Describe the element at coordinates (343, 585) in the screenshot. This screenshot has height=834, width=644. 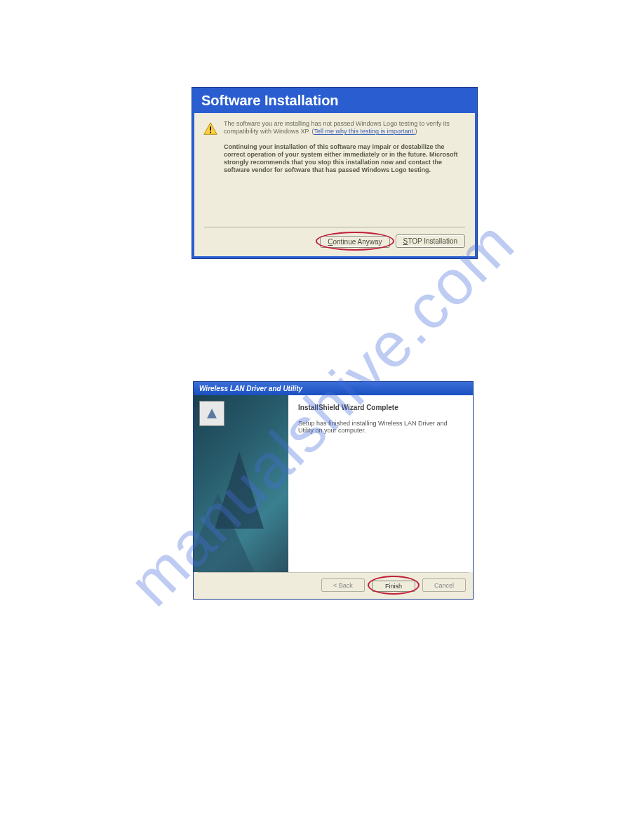
I see `back-button: < Back` at that location.